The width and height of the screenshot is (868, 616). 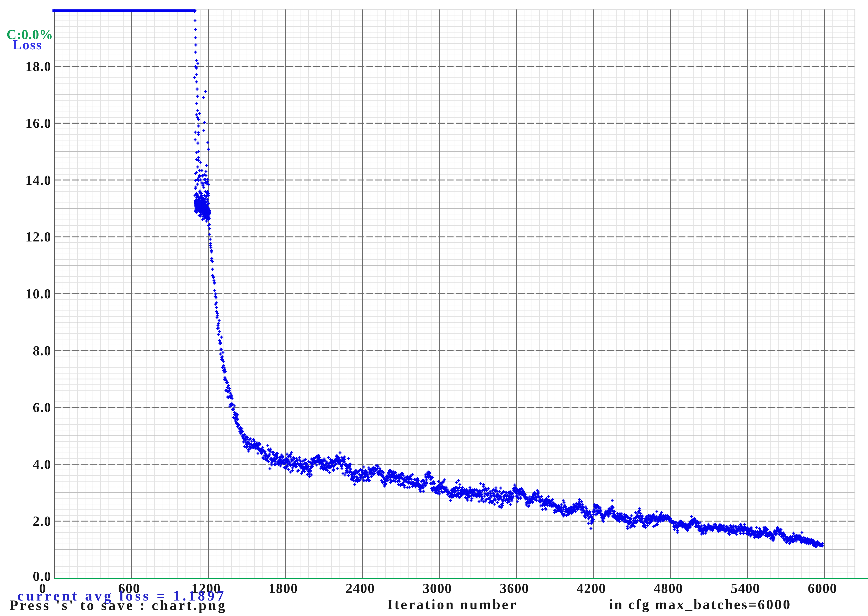 What do you see at coordinates (360, 588) in the screenshot?
I see `x-tick-label: 2400` at bounding box center [360, 588].